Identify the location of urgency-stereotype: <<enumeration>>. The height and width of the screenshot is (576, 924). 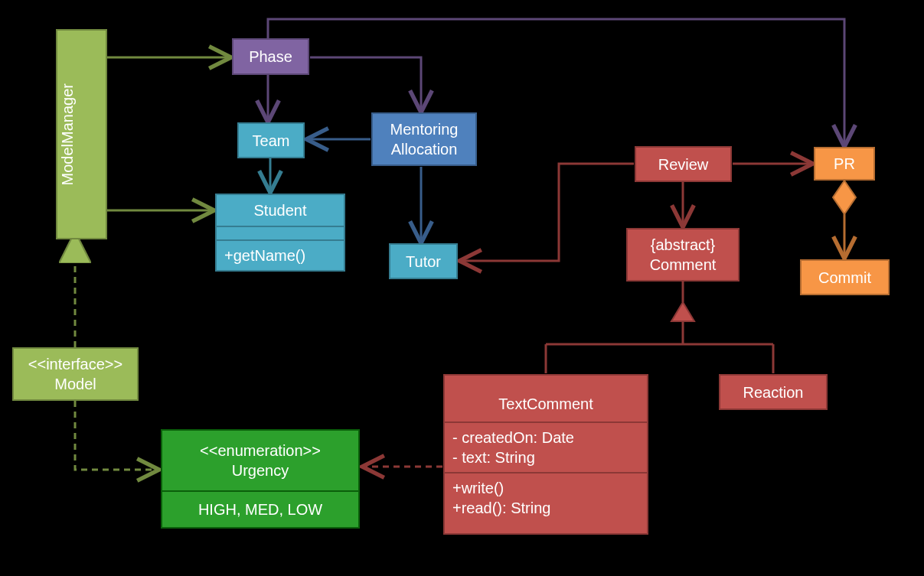
(260, 451).